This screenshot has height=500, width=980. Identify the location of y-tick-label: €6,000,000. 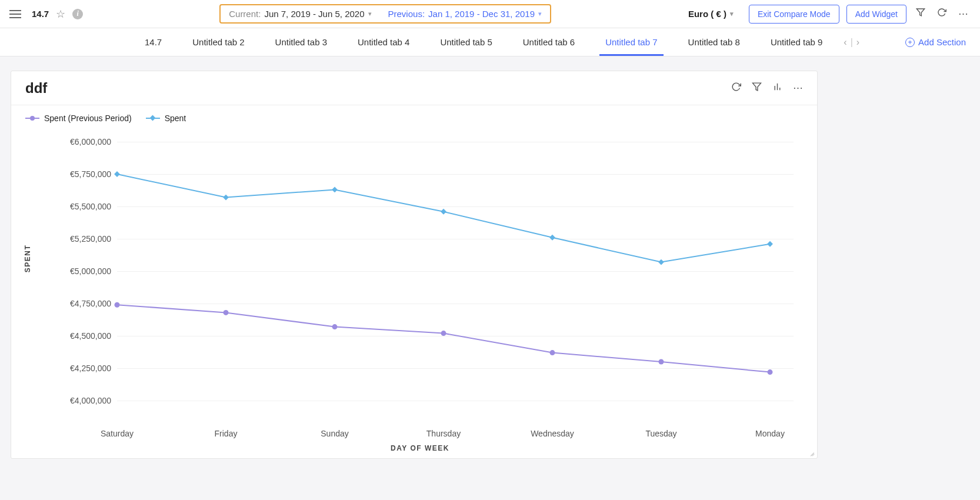
(79, 142).